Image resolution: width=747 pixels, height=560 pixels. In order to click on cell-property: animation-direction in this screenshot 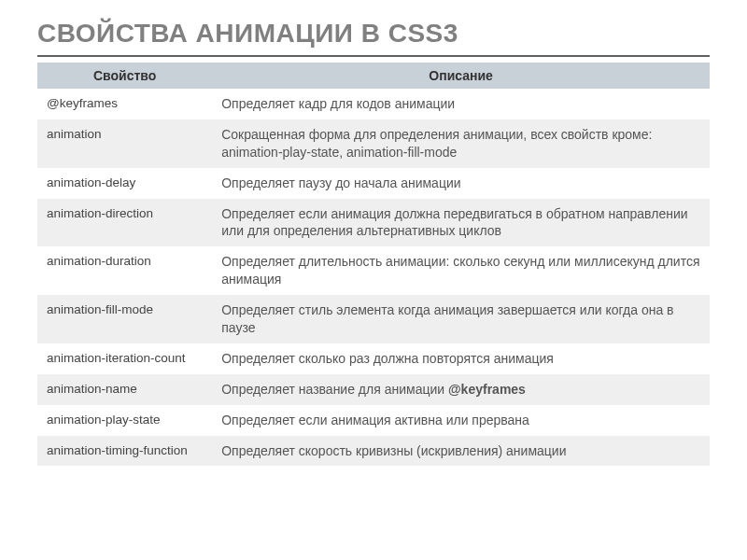, I will do `click(125, 223)`.